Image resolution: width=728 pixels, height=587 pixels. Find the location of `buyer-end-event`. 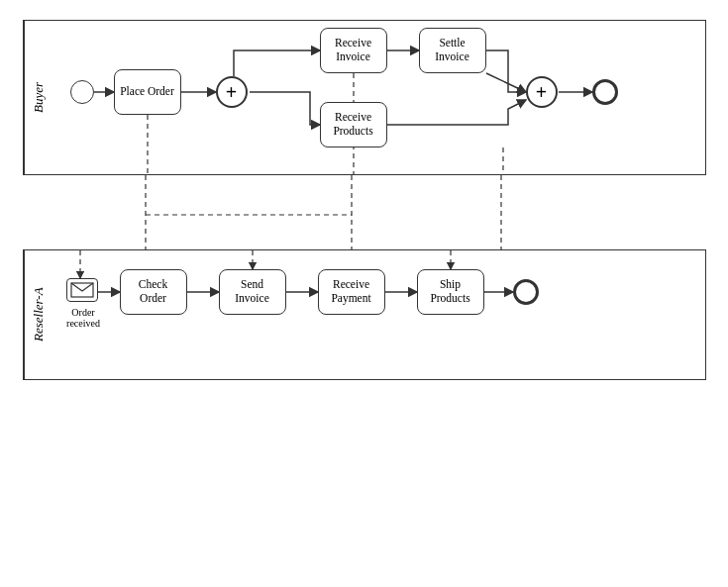

buyer-end-event is located at coordinates (605, 92).